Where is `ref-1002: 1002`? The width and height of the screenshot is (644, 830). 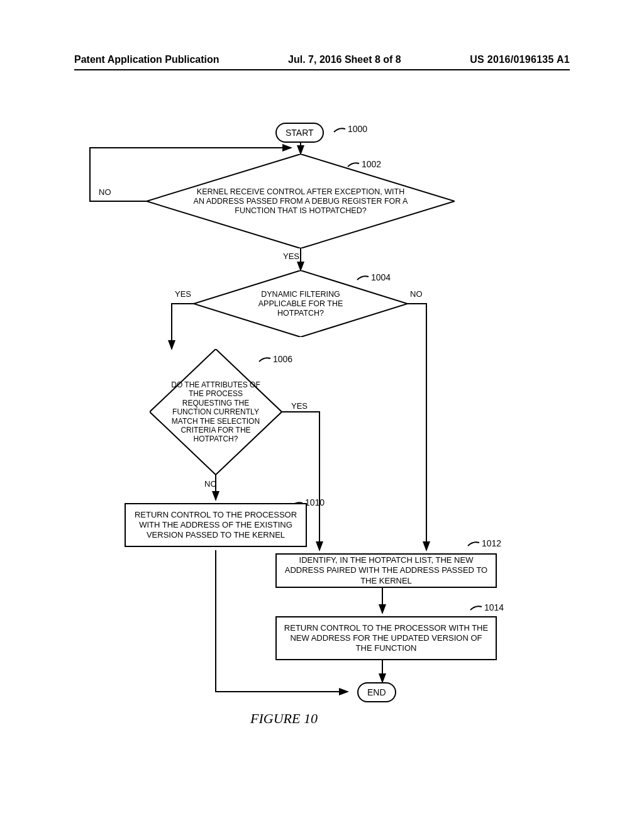 ref-1002: 1002 is located at coordinates (371, 164).